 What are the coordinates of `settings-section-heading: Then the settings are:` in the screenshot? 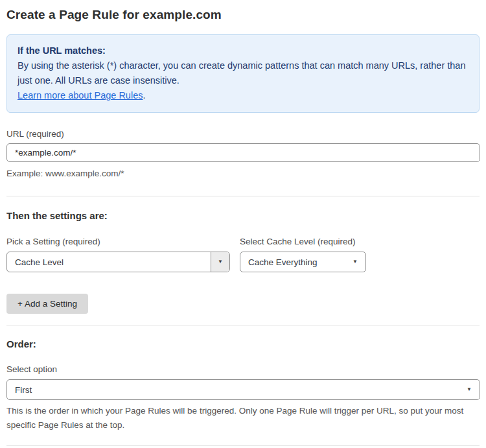 It's located at (243, 215).